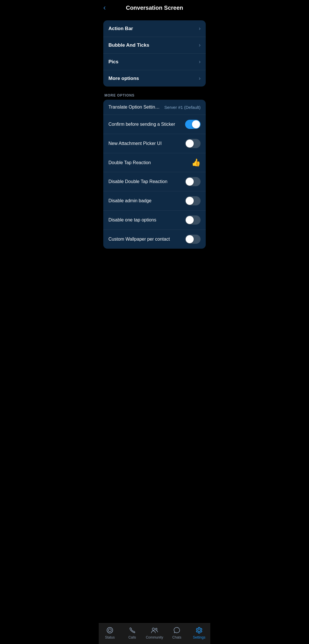  Describe the element at coordinates (154, 143) in the screenshot. I see `content-scroll: Action Bar › Bubble And Ticks › Pics › M…` at that location.